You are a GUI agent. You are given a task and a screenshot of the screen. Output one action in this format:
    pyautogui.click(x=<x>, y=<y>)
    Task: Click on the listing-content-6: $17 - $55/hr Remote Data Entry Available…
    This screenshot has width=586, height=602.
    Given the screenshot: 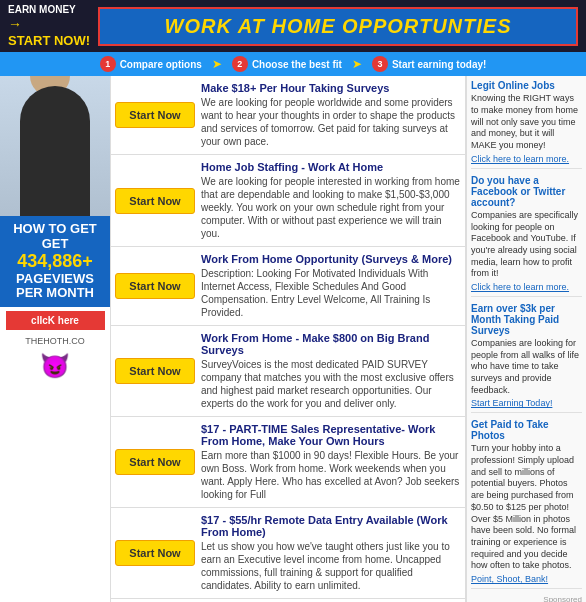 What is the action you would take?
    pyautogui.click(x=331, y=553)
    